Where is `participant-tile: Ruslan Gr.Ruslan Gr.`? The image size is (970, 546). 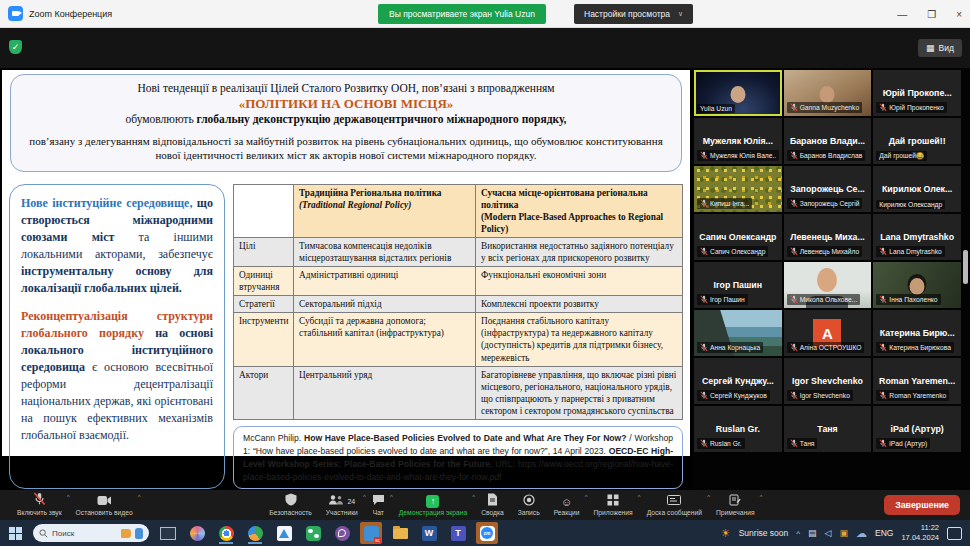 participant-tile: Ruslan Gr.Ruslan Gr. is located at coordinates (738, 429).